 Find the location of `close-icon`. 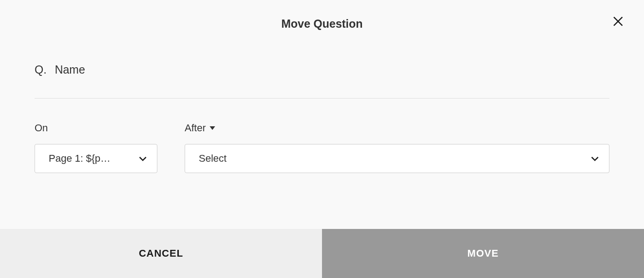

close-icon is located at coordinates (618, 21).